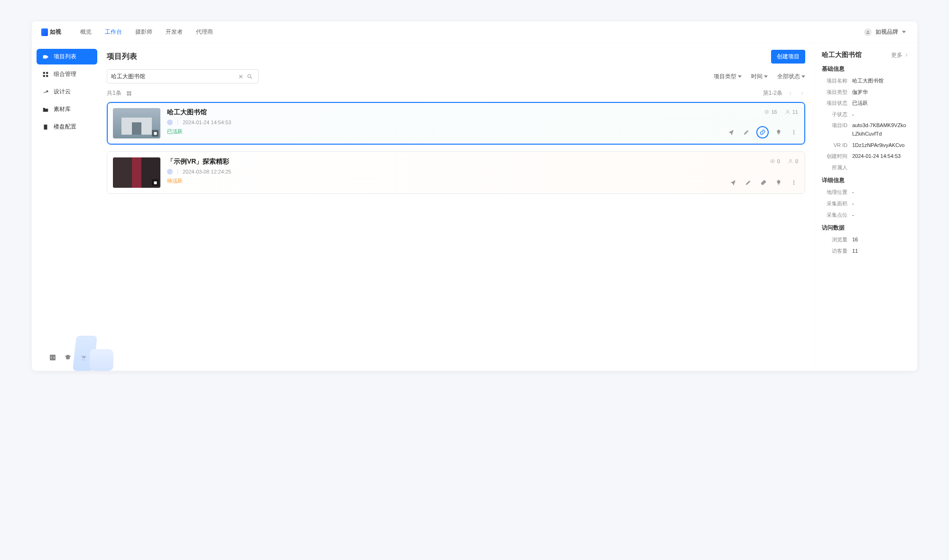 The width and height of the screenshot is (949, 560). I want to click on nav-overview: 概览, so click(86, 32).